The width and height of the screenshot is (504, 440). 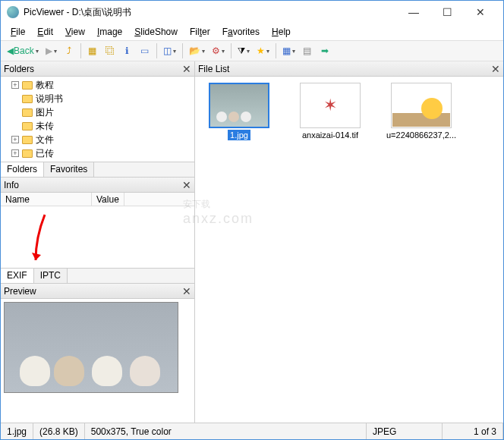 What do you see at coordinates (19, 69) in the screenshot?
I see `folders-title: Folders` at bounding box center [19, 69].